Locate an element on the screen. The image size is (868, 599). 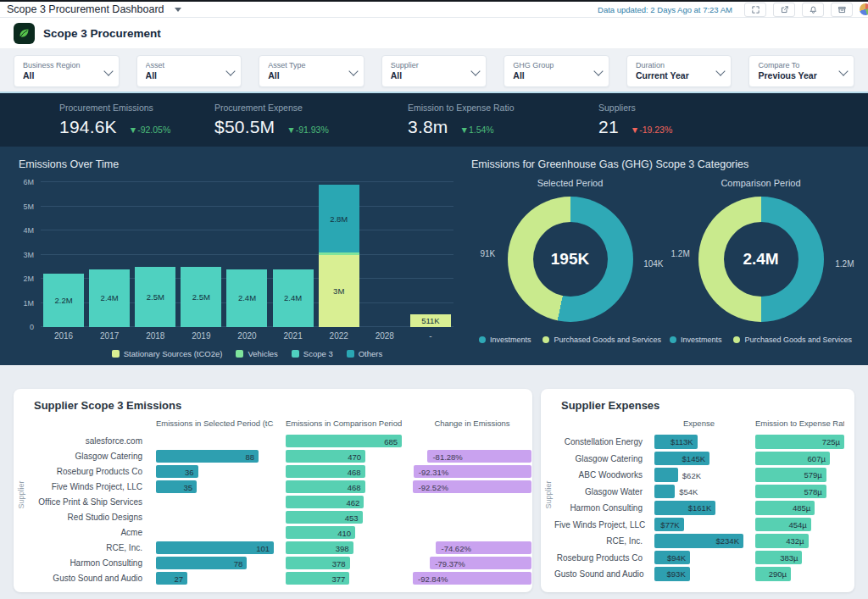
value-bar: -92.52% is located at coordinates (472, 486).